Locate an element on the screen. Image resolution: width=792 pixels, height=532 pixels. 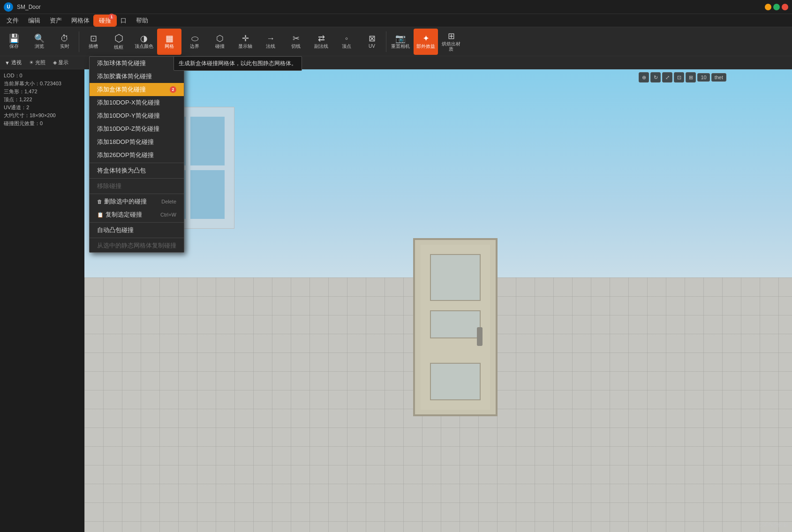
browse-icon: 🔍 is located at coordinates (39, 38).